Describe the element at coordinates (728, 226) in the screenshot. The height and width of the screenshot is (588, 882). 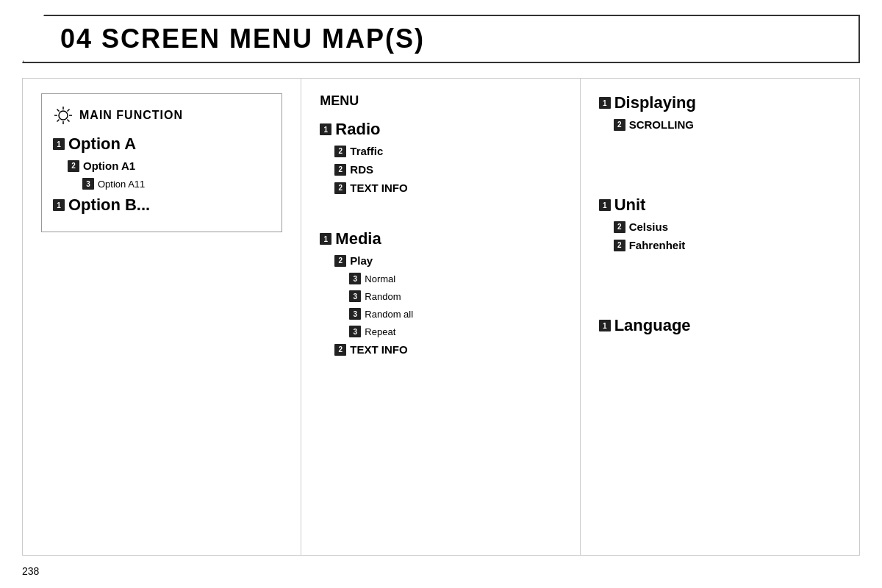
I see `list-item: 2 Celsius` at that location.